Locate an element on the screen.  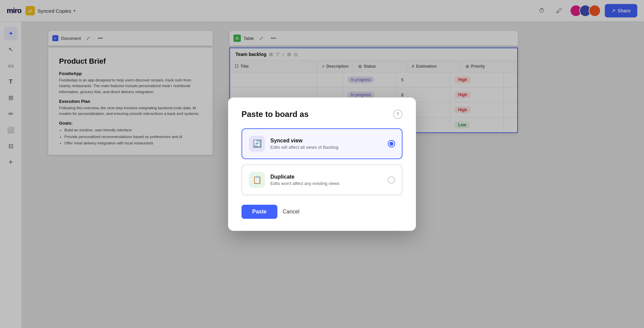
option-synced-view: 🔄 Synced view Edits will affect all view… is located at coordinates (322, 144).